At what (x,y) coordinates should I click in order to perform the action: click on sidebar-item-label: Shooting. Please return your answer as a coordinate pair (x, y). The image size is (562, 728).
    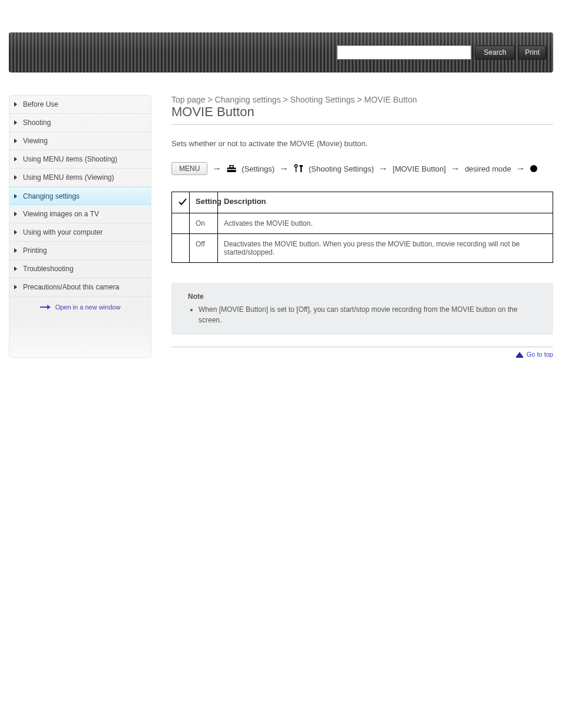
    Looking at the image, I should click on (37, 123).